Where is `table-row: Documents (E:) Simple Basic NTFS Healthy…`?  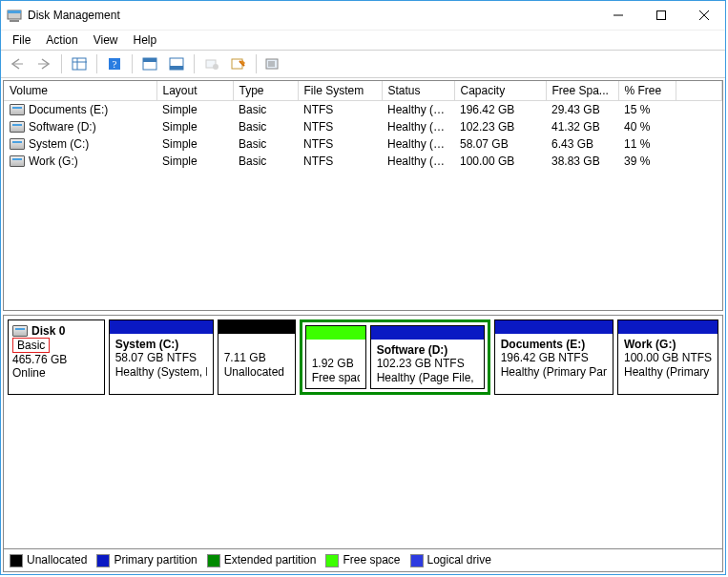
table-row: Documents (E:) Simple Basic NTFS Healthy… is located at coordinates (363, 111).